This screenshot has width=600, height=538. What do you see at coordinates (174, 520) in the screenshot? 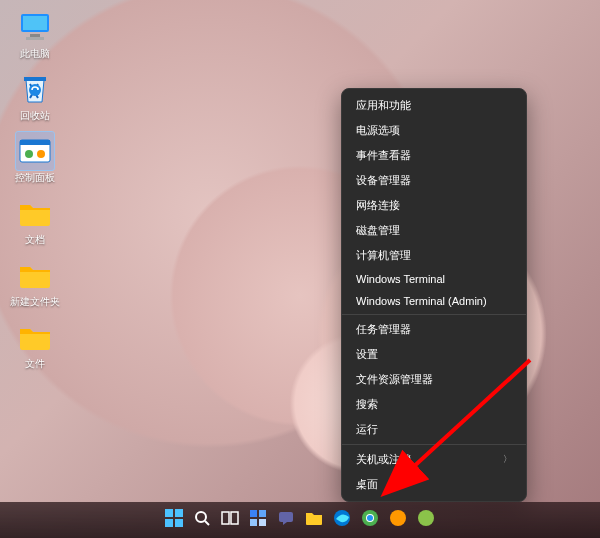
I see `start-icon` at bounding box center [174, 520].